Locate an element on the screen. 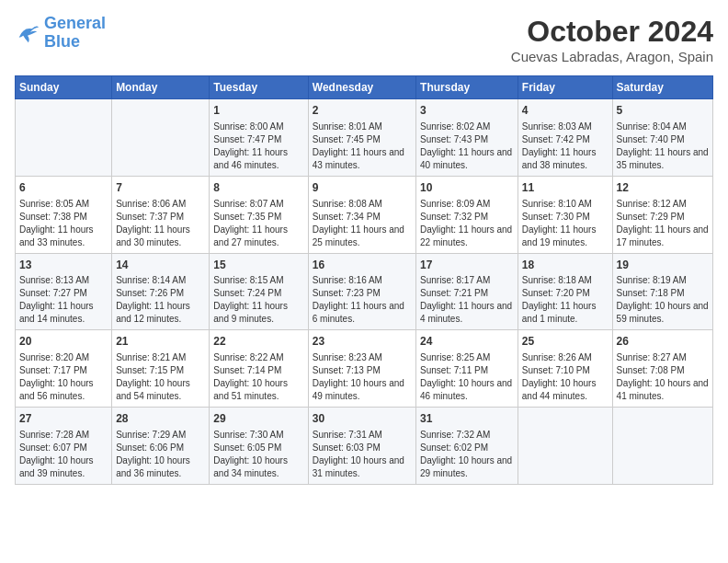 This screenshot has width=728, height=563. day-number: 22 is located at coordinates (258, 342).